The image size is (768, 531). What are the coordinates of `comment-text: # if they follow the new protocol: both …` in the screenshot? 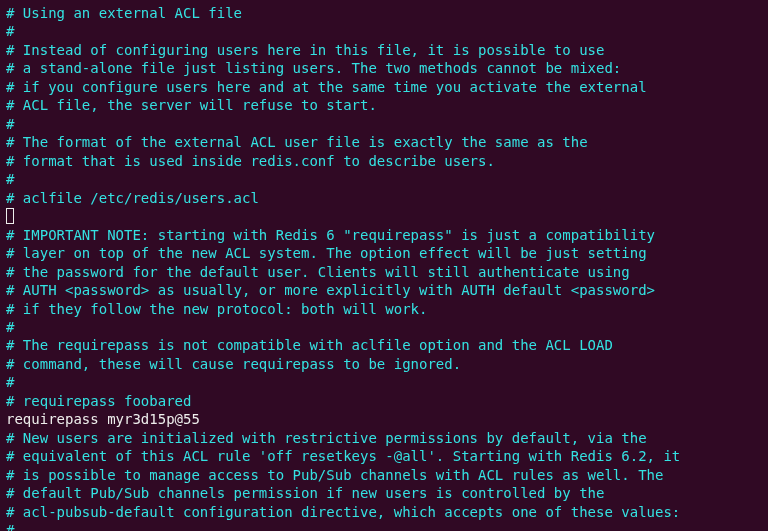 It's located at (216, 309).